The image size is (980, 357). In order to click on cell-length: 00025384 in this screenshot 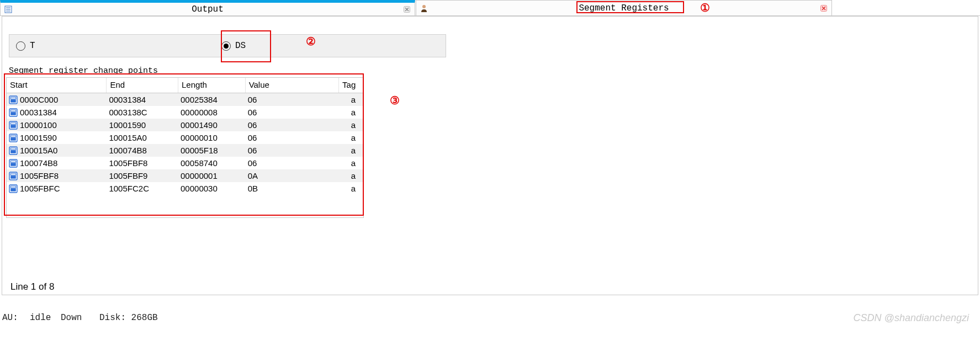, I will do `click(212, 99)`.